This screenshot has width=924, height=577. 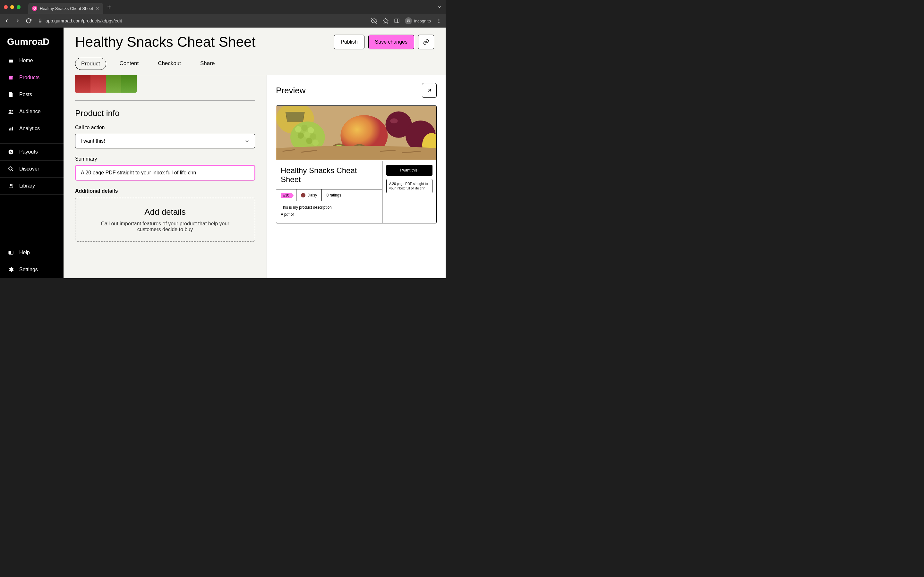 I want to click on sidebar-item-library: Library, so click(x=32, y=186).